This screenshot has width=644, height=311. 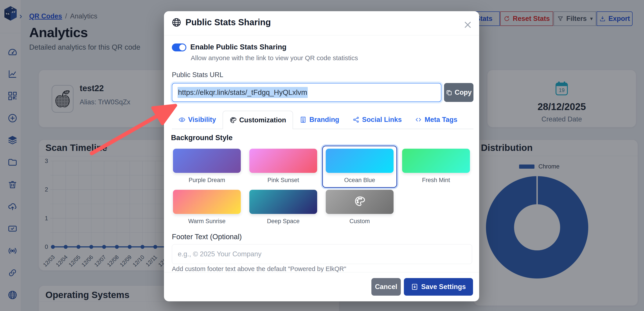 What do you see at coordinates (207, 180) in the screenshot?
I see `swatch-label: Purple Dream` at bounding box center [207, 180].